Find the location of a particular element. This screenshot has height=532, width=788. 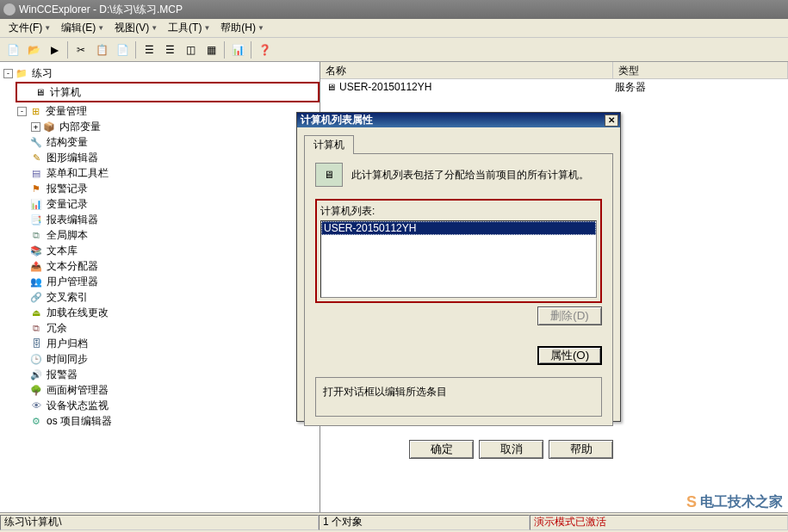

list-row-name: USER-20150112YH is located at coordinates (477, 87).